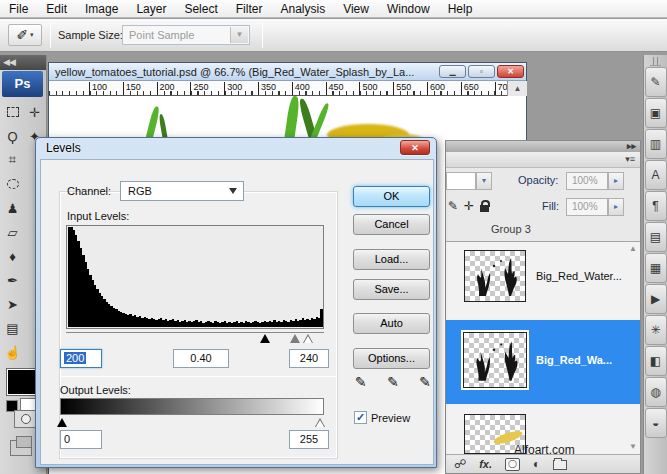  I want to click on crop-tool-icon: ⌗, so click(12, 160).